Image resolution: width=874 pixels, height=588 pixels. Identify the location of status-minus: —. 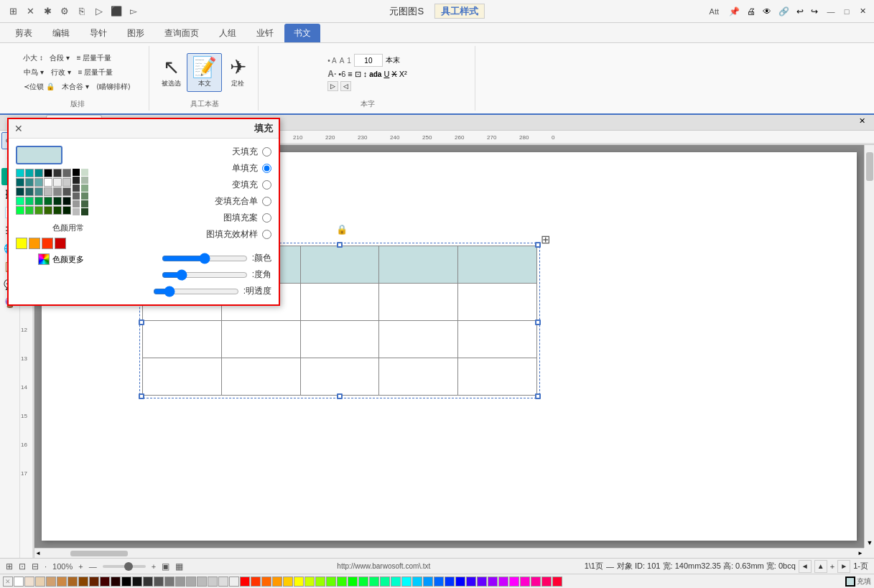
(93, 566).